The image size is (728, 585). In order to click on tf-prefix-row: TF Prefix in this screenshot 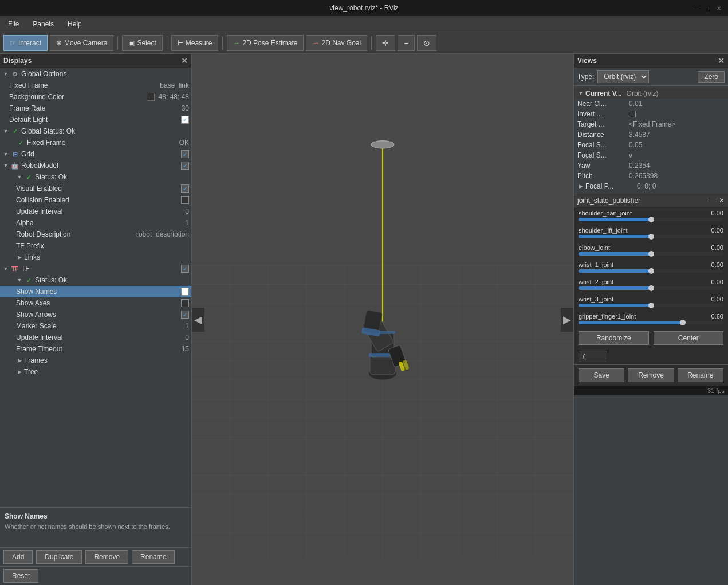, I will do `click(96, 246)`.